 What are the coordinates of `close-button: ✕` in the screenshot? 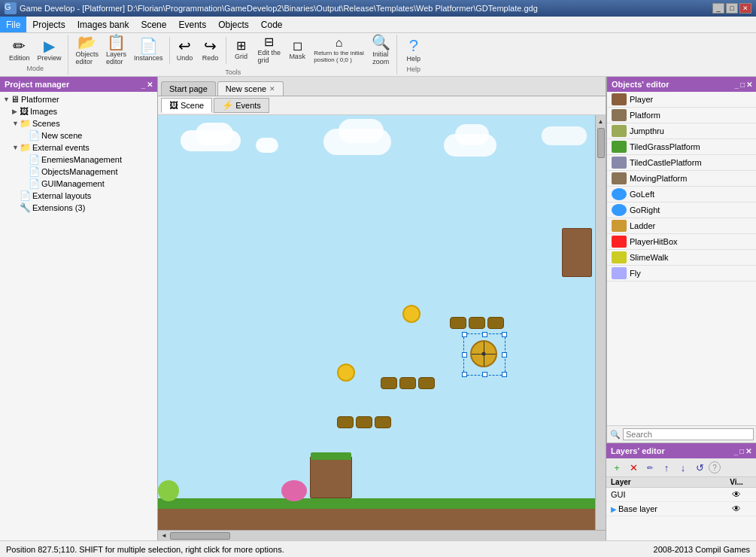 It's located at (745, 8).